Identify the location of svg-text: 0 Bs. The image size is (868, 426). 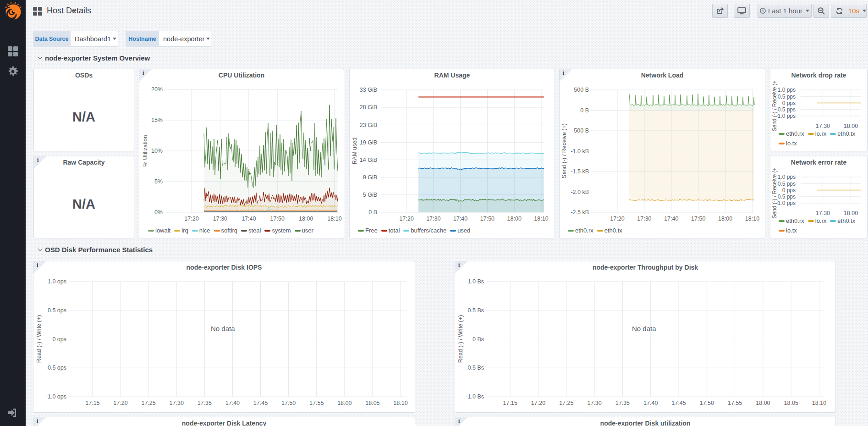
(478, 339).